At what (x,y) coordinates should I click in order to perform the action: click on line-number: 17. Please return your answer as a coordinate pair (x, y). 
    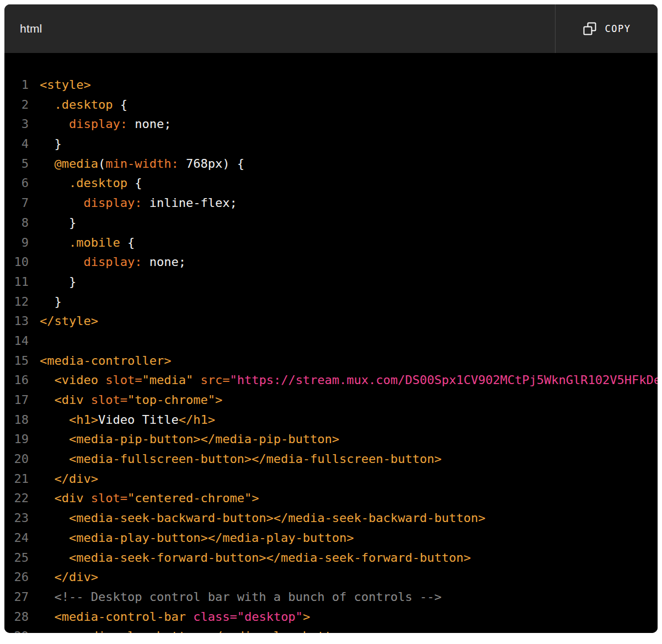
    Looking at the image, I should click on (17, 400).